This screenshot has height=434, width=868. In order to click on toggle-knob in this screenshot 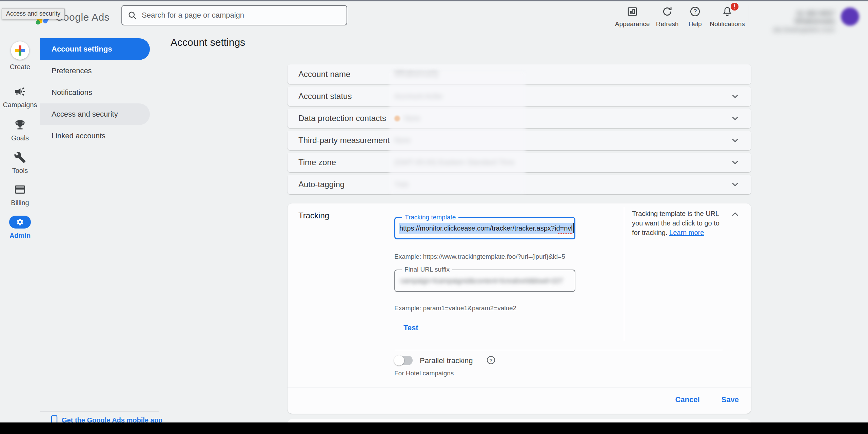, I will do `click(399, 360)`.